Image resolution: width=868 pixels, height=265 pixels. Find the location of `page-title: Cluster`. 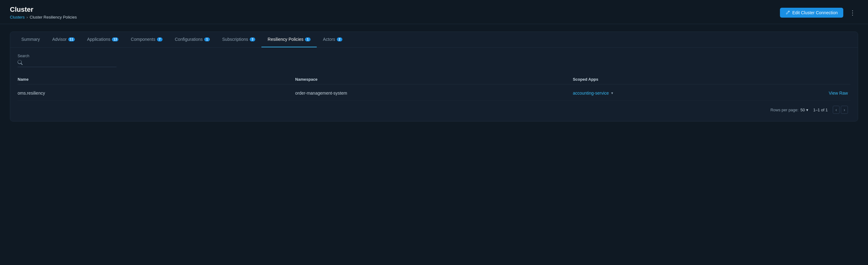

page-title: Cluster is located at coordinates (43, 9).